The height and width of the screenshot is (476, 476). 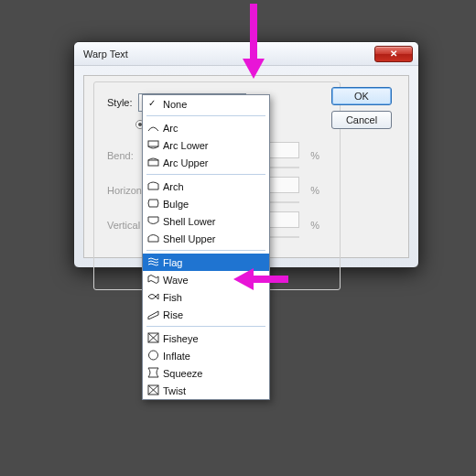 I want to click on button-column: OK Cancel, so click(x=362, y=108).